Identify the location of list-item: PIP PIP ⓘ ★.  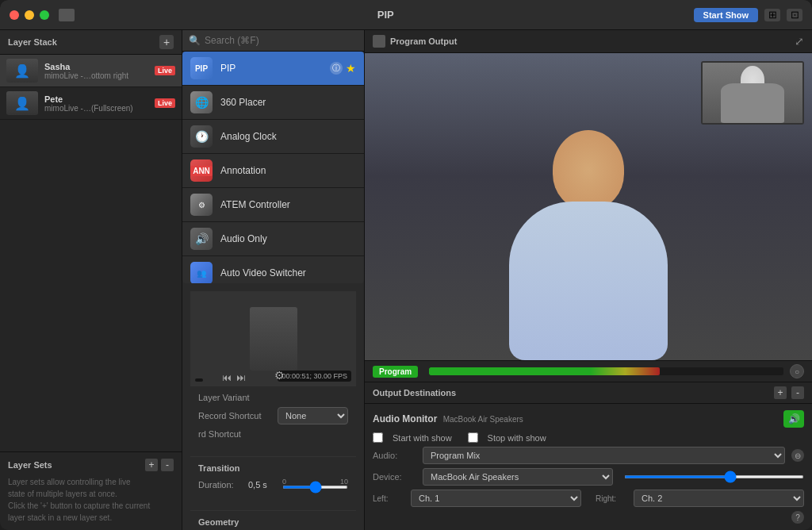
(273, 68).